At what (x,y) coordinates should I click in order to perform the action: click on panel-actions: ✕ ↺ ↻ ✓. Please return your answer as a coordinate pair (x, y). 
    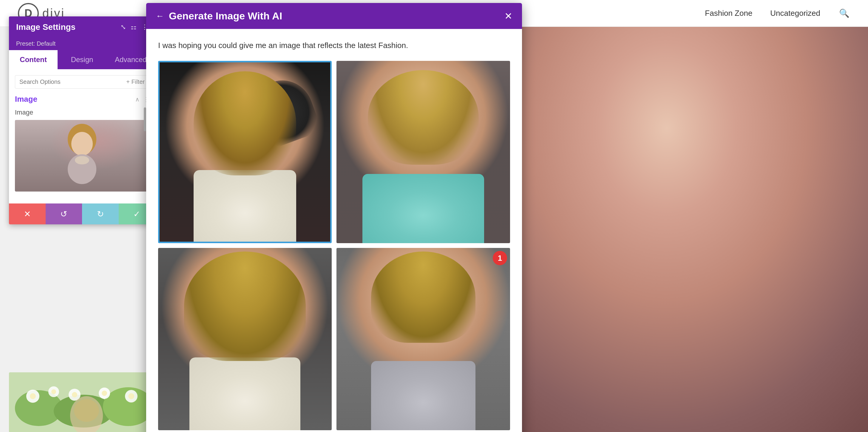
    Looking at the image, I should click on (82, 214).